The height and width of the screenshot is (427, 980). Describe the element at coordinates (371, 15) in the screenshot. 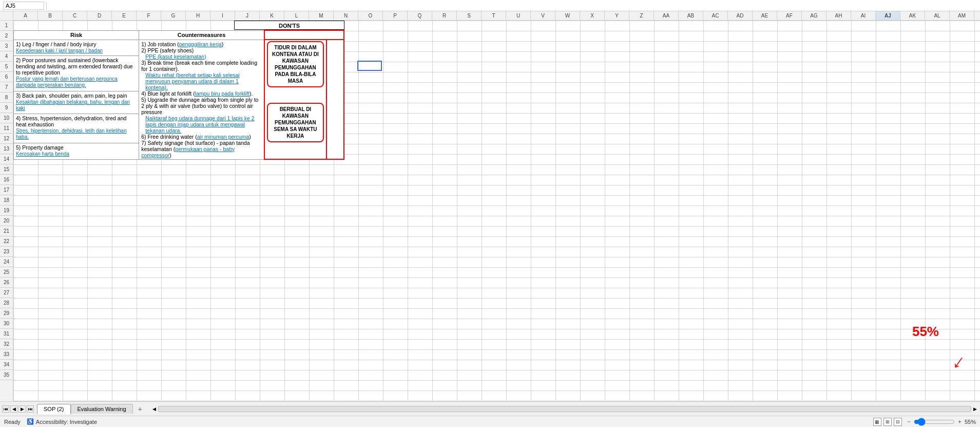

I see `col-header-o: O` at that location.